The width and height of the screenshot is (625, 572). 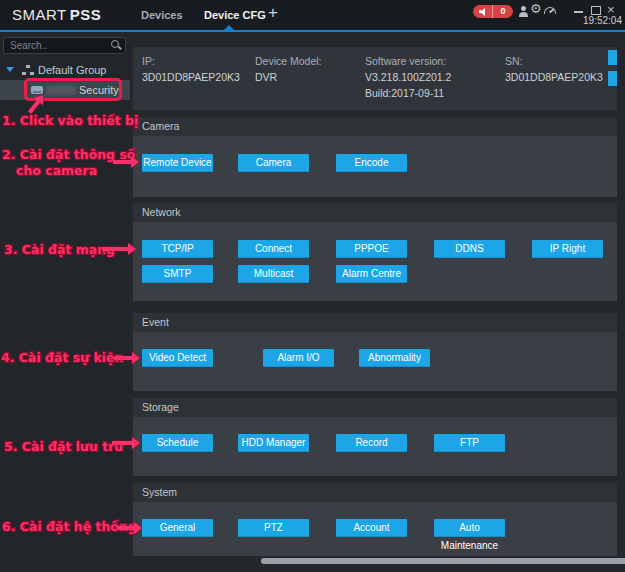 I want to click on info-label: Software version:, so click(x=406, y=61).